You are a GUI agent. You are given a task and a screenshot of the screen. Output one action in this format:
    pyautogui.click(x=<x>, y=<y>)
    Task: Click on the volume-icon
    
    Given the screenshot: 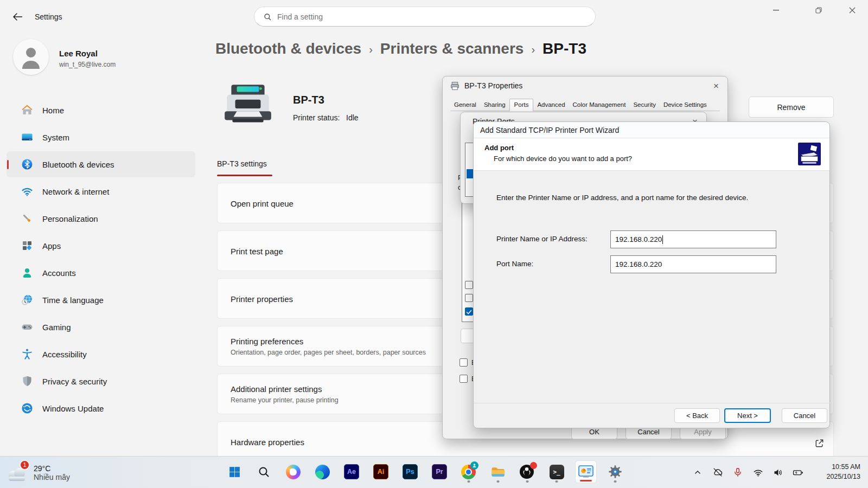 What is the action you would take?
    pyautogui.click(x=778, y=472)
    